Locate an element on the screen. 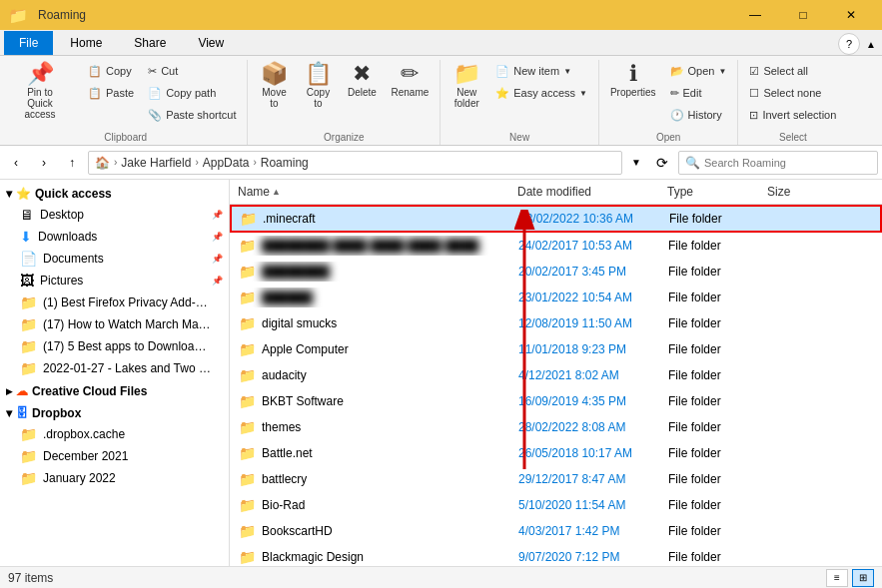  sidebar-item-january-2022: 📁 January 2022 is located at coordinates (114, 478).